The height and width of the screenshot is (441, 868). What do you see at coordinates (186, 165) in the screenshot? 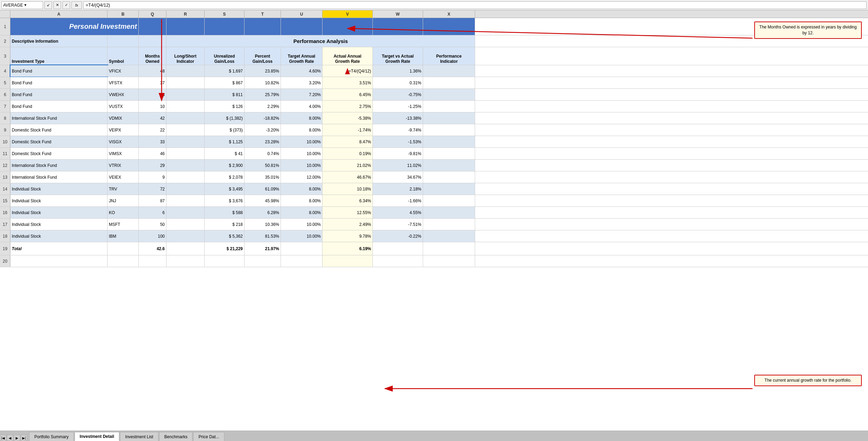
I see `cell-R12` at bounding box center [186, 165].